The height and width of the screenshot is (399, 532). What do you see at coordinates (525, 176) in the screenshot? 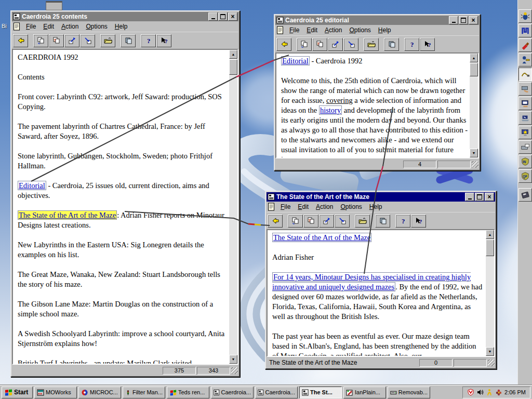
I see `badge-qf-icon-button: QF` at bounding box center [525, 176].